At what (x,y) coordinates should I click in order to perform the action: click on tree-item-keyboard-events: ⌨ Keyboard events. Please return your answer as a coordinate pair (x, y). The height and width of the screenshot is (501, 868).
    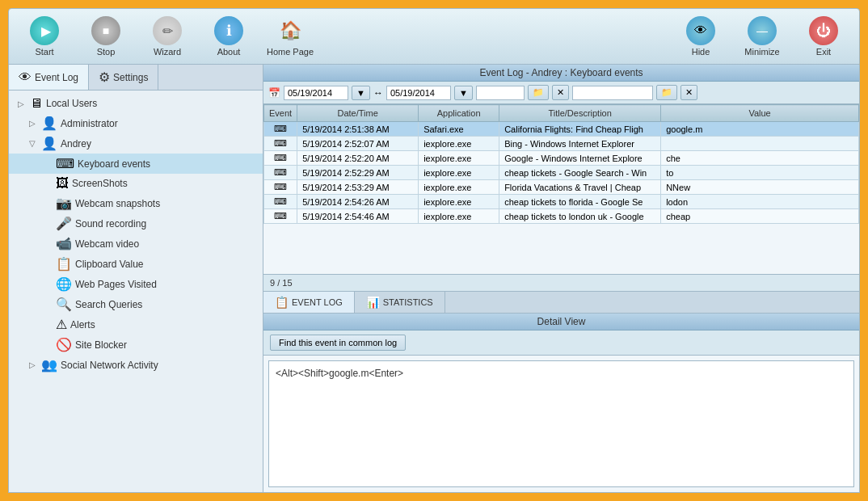
    Looking at the image, I should click on (136, 163).